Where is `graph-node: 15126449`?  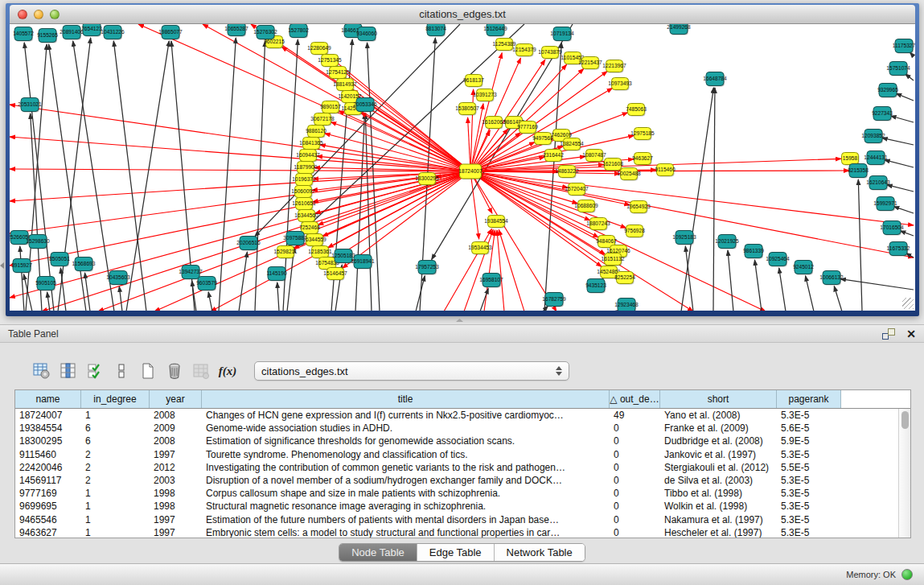 graph-node: 15126449 is located at coordinates (495, 31).